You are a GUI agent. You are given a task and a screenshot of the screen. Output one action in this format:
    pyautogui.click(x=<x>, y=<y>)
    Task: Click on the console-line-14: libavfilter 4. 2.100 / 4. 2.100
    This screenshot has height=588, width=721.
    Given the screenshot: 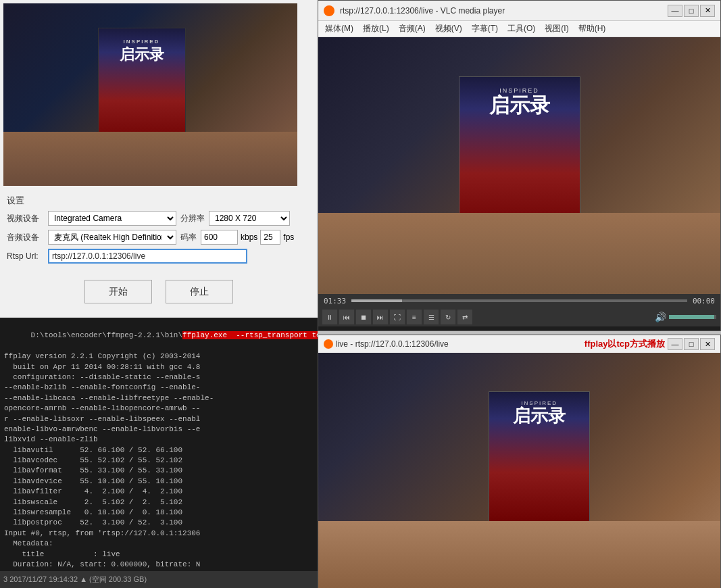 What is the action you would take?
    pyautogui.click(x=159, y=492)
    